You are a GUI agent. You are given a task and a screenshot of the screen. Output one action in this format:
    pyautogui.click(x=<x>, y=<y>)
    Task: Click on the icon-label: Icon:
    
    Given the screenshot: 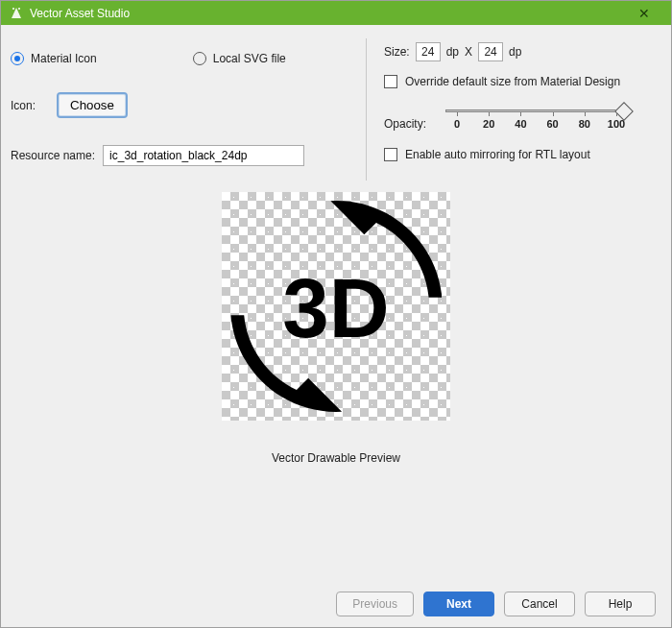 What is the action you would take?
    pyautogui.click(x=30, y=106)
    